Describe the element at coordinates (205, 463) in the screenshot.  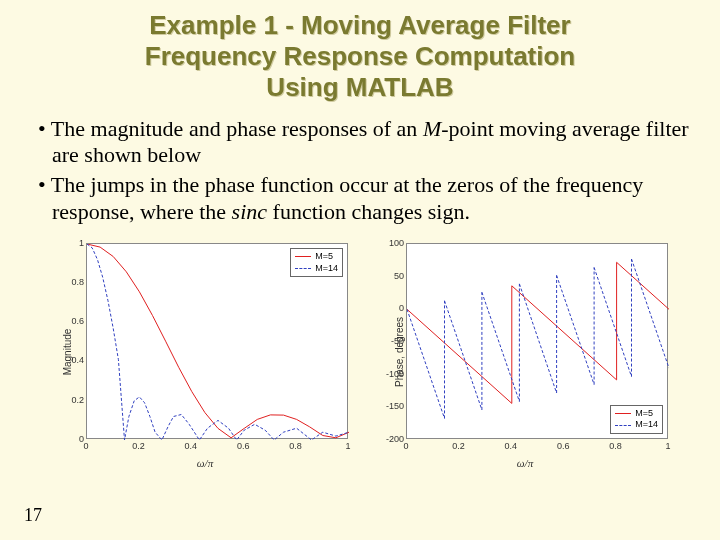
I see `magnitude-xlabel: ω/π` at that location.